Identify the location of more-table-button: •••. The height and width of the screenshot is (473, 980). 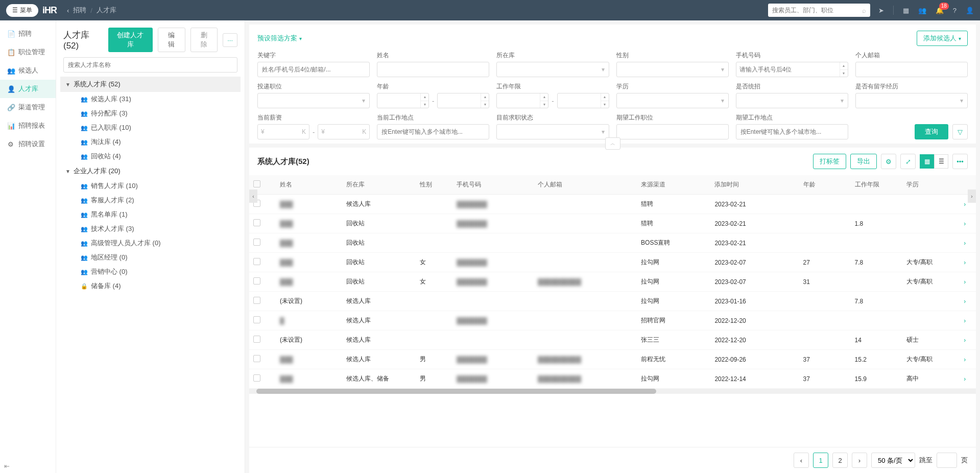
(960, 161).